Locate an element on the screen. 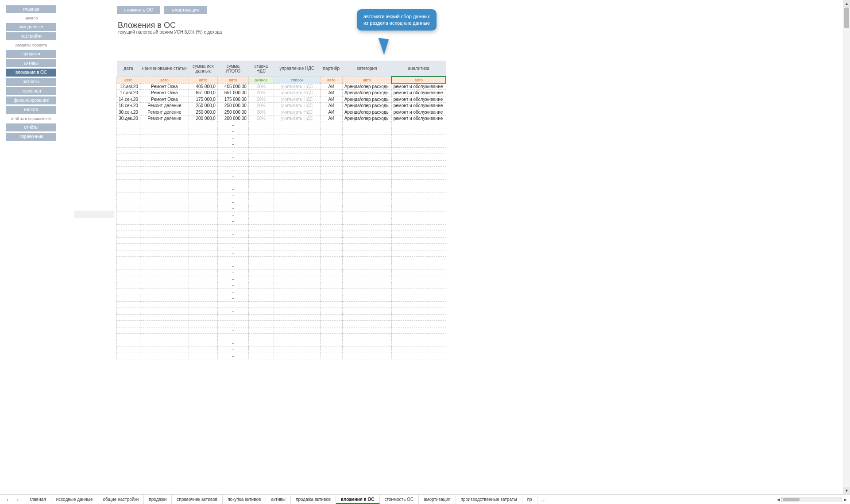 This screenshot has height=504, width=850. cell: Ремонт Окна is located at coordinates (164, 93).